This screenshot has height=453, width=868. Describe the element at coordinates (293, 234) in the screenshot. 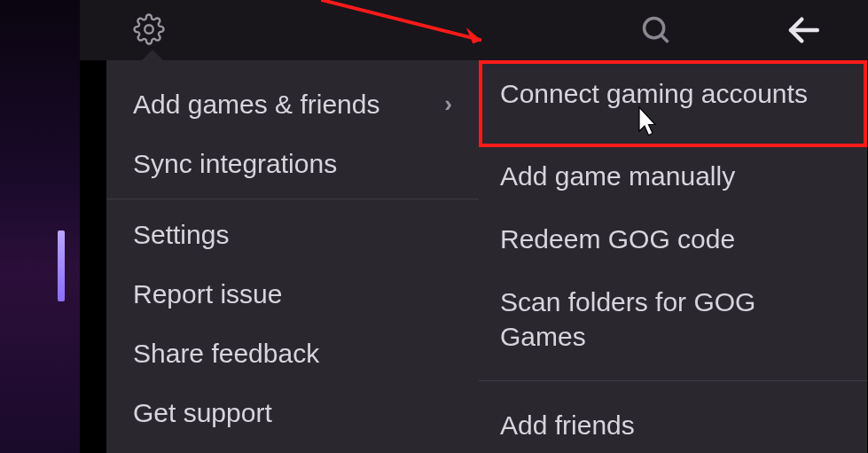

I see `menu-item-settings: Settings` at that location.